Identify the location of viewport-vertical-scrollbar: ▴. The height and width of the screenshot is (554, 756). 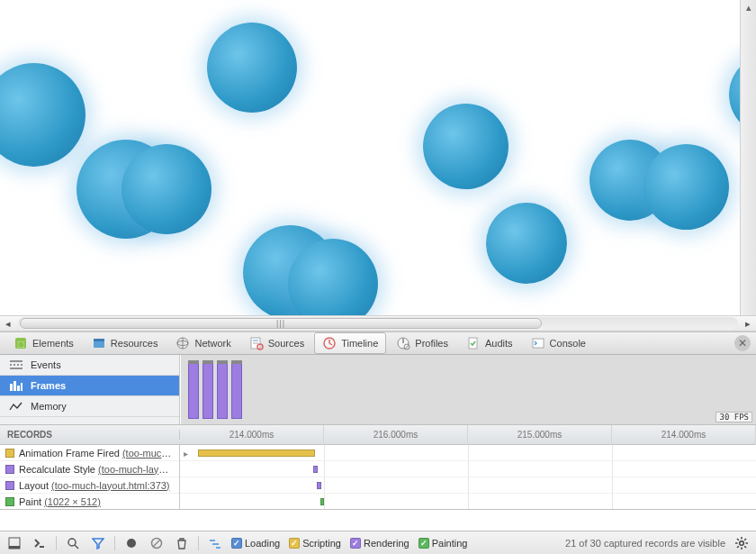
(748, 158).